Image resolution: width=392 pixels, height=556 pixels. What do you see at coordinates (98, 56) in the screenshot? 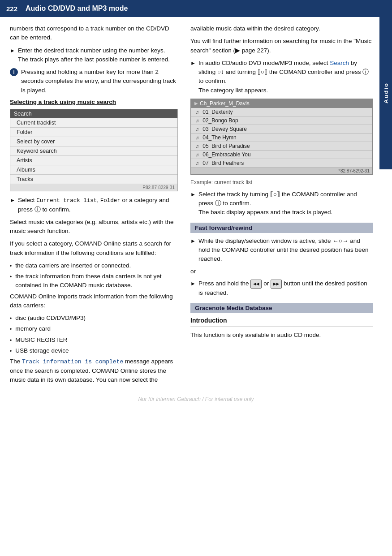
I see `arrow-text-1: Enter the desired track number using the…` at bounding box center [98, 56].